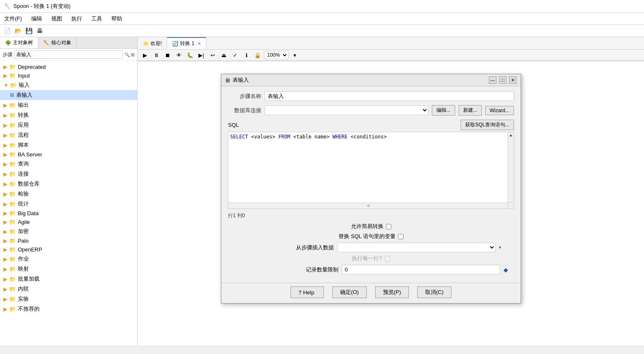 This screenshot has width=644, height=354. What do you see at coordinates (470, 110) in the screenshot?
I see `new-connect-button: 新建...` at bounding box center [470, 110].